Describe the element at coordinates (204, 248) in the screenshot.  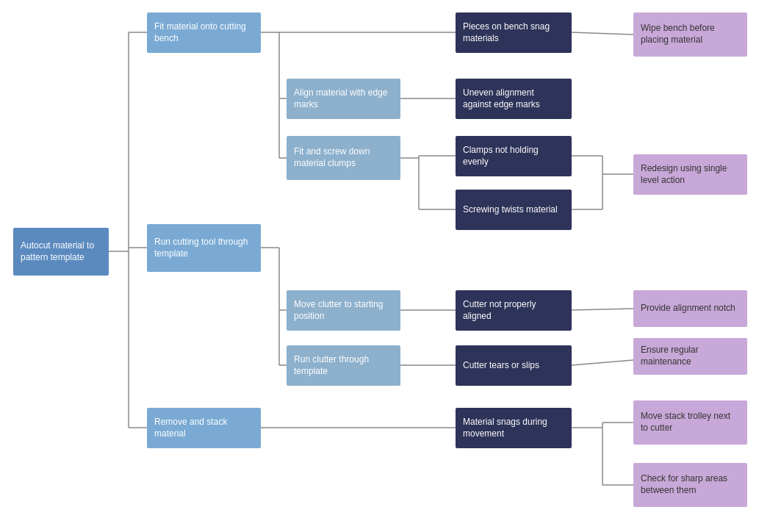
I see `node-l1-run: Run cutting tool through template` at that location.